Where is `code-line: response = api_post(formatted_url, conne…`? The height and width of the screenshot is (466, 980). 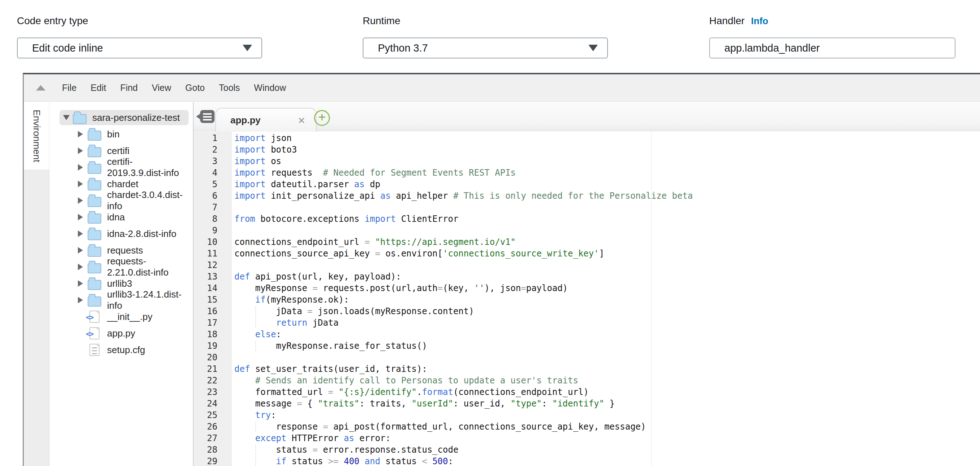 code-line: response = api_post(formatted_url, conne… is located at coordinates (607, 427).